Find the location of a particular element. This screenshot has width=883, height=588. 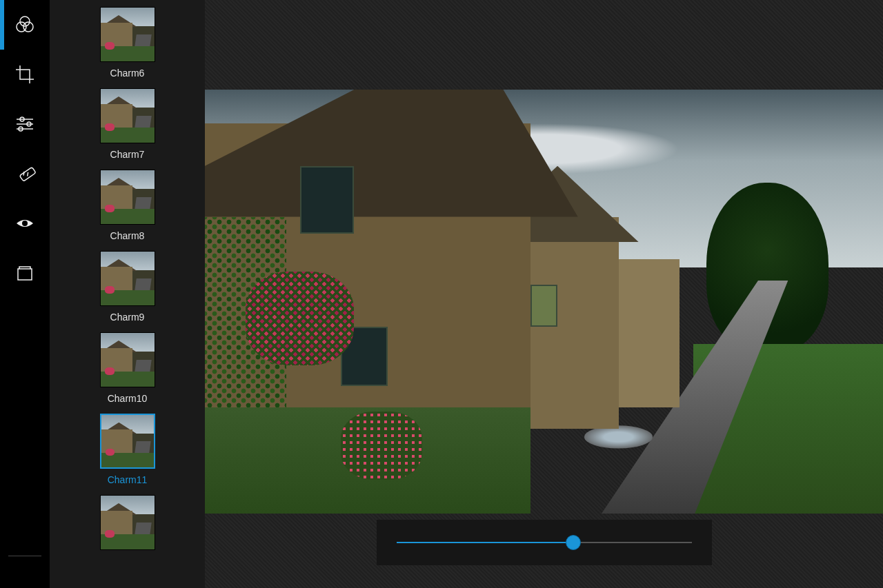

filter-label: Charm7 is located at coordinates (128, 154).